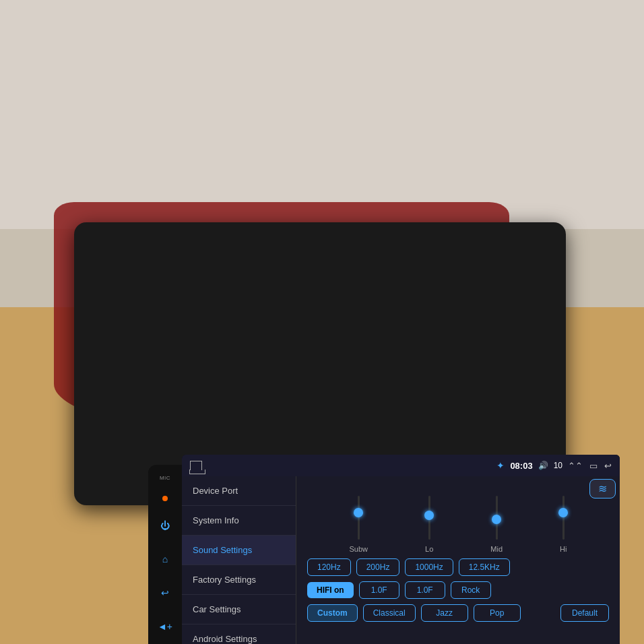  Describe the element at coordinates (238, 550) in the screenshot. I see `menu-item-sound-settings: Sound Settings` at that location.